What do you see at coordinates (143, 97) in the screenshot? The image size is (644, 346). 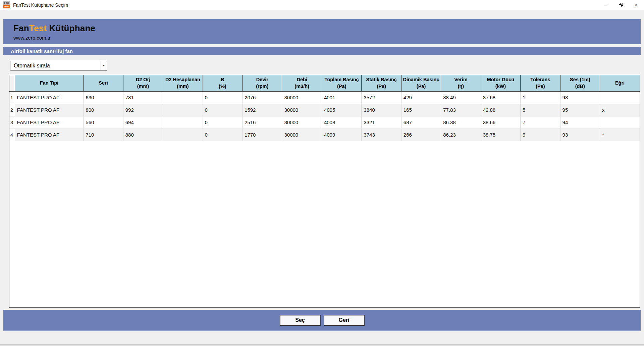 I see `cell-d2-orj: 781` at bounding box center [143, 97].